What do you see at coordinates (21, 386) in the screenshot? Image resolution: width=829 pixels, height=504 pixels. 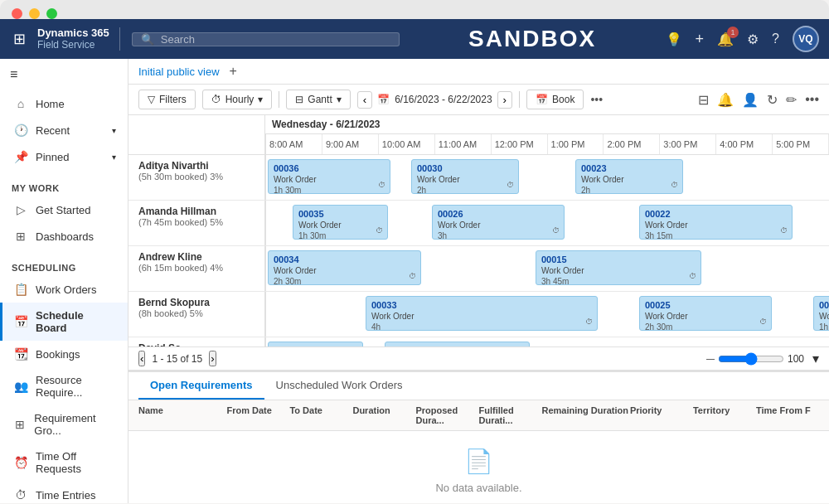 I see `resource-req-icon: 👥` at bounding box center [21, 386].